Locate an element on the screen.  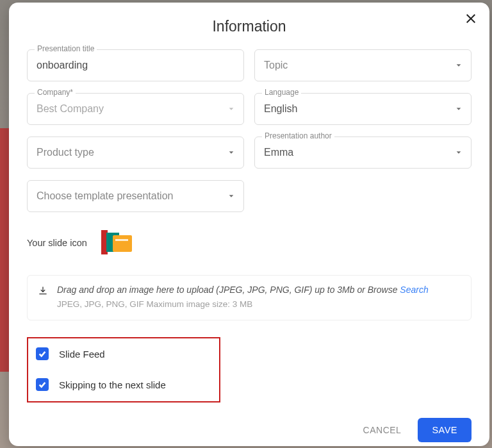
topic-field: Topic is located at coordinates (363, 65).